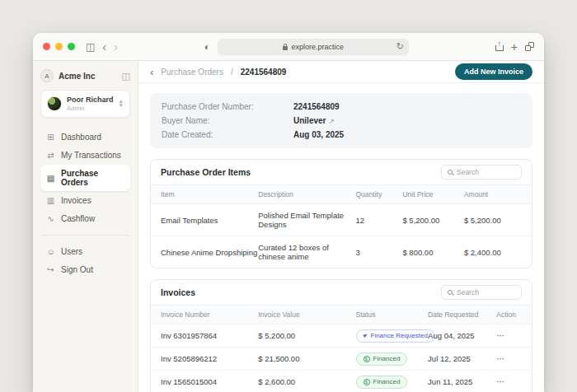 This screenshot has height=392, width=577. Describe the element at coordinates (307, 315) in the screenshot. I see `col-invoice-value: Invoice Value` at that location.